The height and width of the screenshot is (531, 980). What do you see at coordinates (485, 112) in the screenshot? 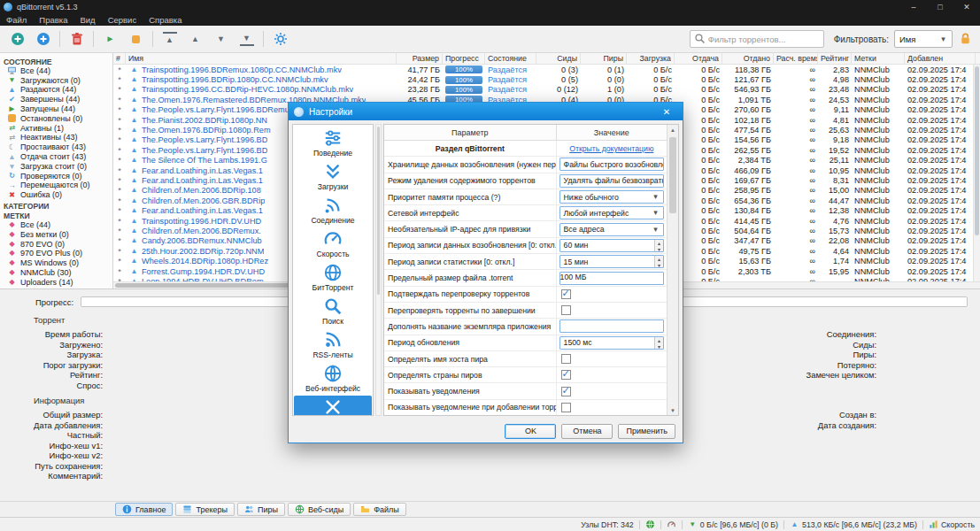
I see `dialog-titlebar: Настройки` at bounding box center [485, 112].